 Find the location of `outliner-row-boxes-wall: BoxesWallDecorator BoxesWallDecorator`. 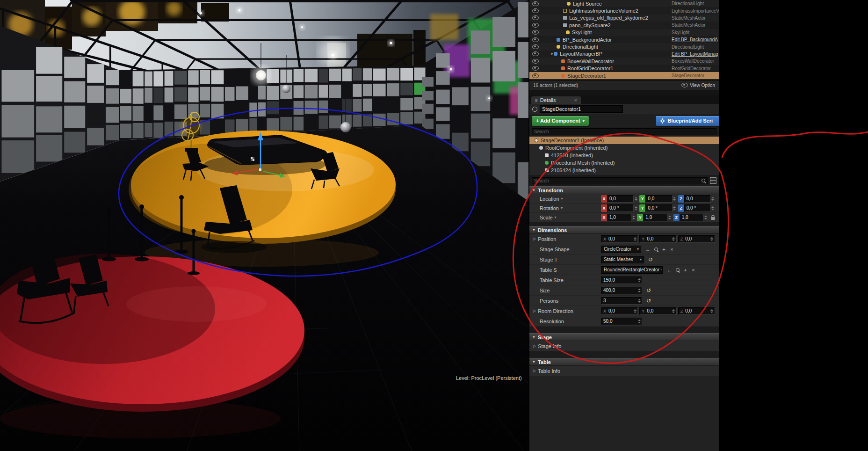

outliner-row-boxes-wall: BoxesWallDecorator BoxesWallDecorator is located at coordinates (624, 61).